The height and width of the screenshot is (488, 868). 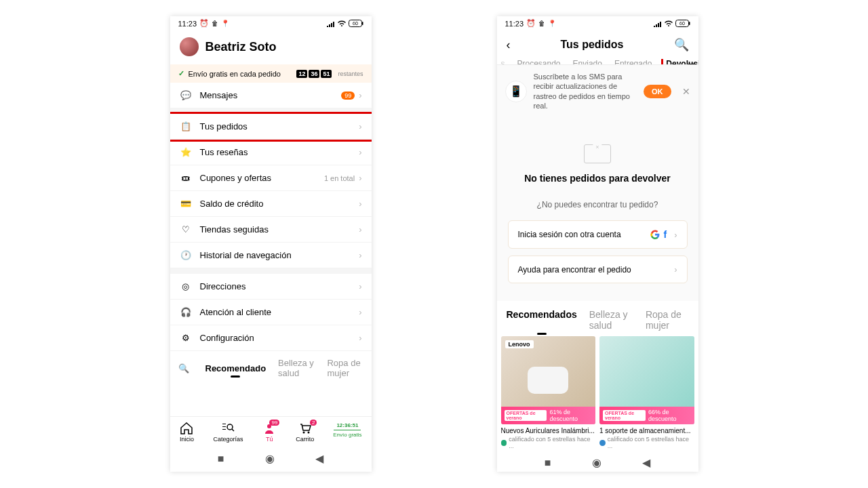 I want to click on menu-addresses: ◎ Direcciones ›, so click(x=271, y=287).